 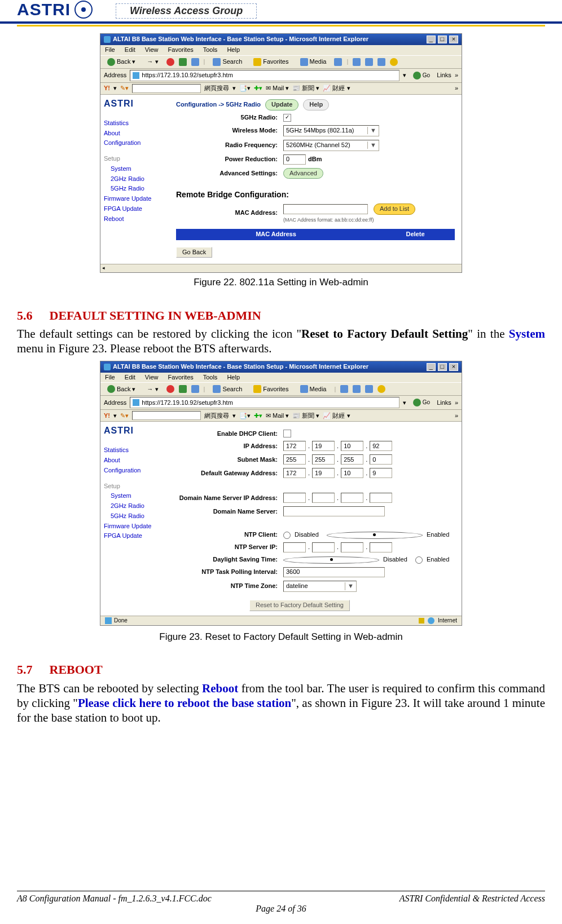 What do you see at coordinates (295, 446) in the screenshot?
I see `ip-1: 172` at bounding box center [295, 446].